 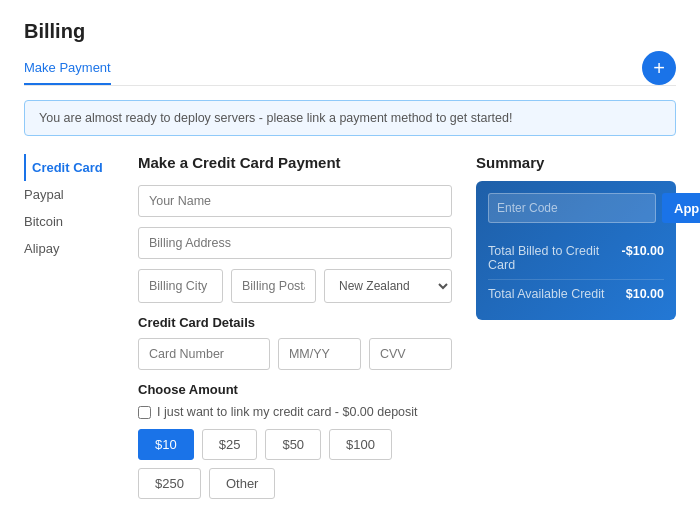 What do you see at coordinates (293, 444) in the screenshot?
I see `amount-btn-50: $50` at bounding box center [293, 444].